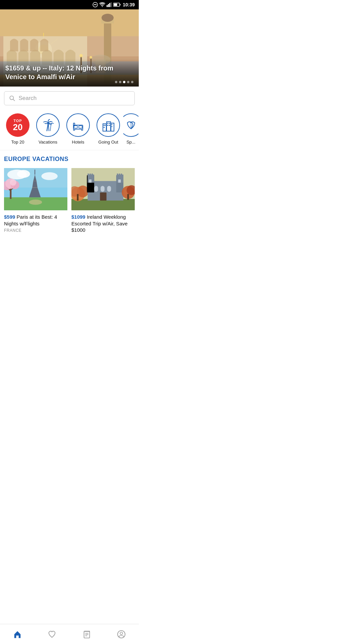 The image size is (362, 644). What do you see at coordinates (103, 189) in the screenshot?
I see `ireland-image` at bounding box center [103, 189].